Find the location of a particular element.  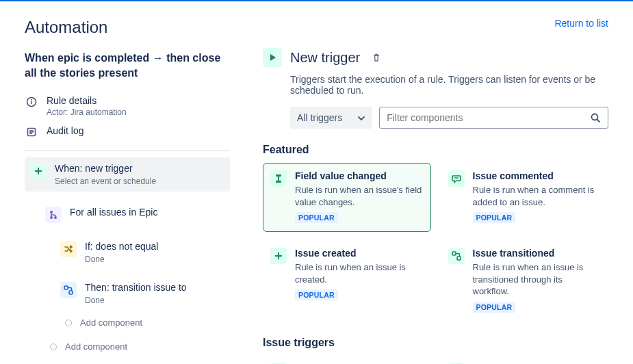

chain-then-sub: Done is located at coordinates (135, 300).